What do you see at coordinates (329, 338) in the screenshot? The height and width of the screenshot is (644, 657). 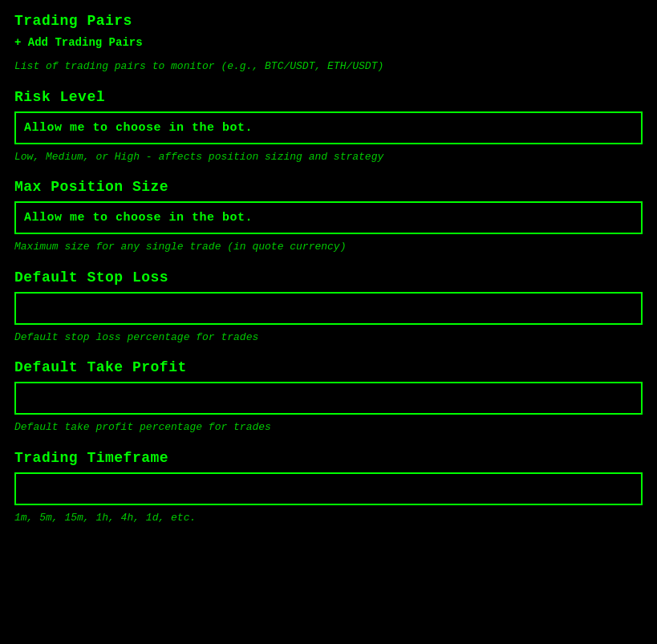 I see `default-stop-loss-helper: Default stop loss percentage for trades` at bounding box center [329, 338].